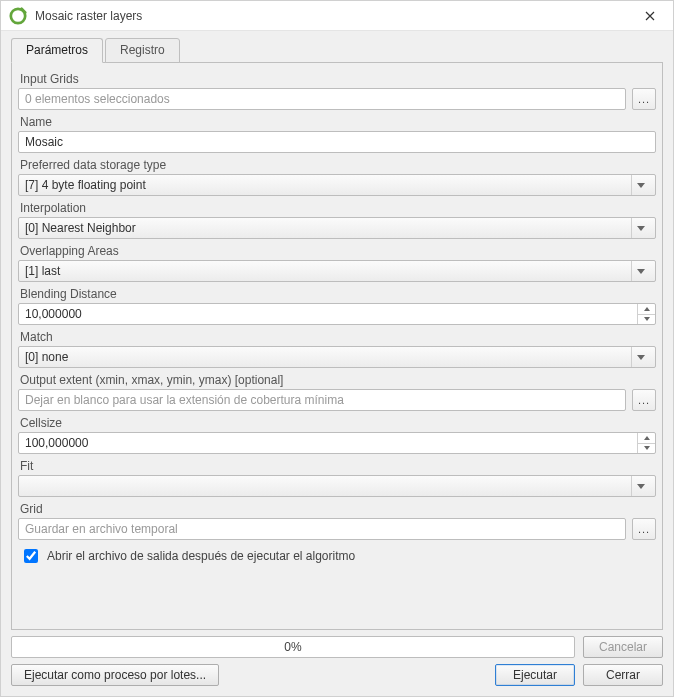 The height and width of the screenshot is (697, 674). I want to click on output-extent-input, so click(322, 400).